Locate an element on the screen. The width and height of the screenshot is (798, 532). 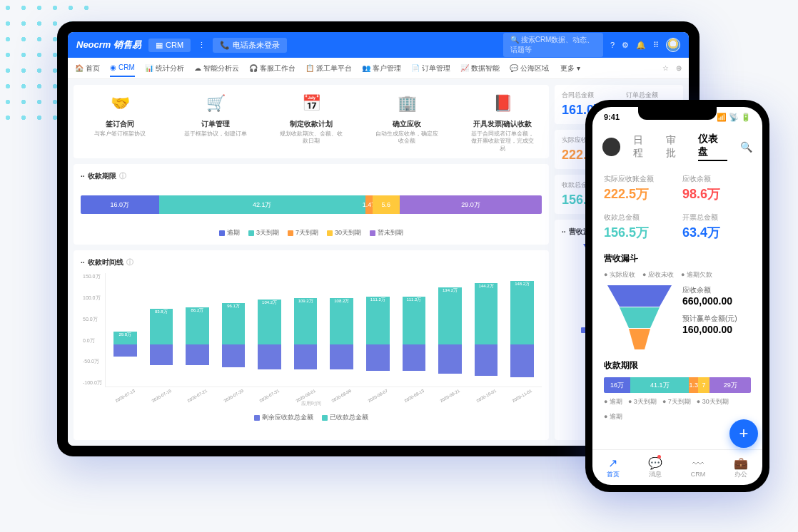
menu-dots-icon: ⋮ is located at coordinates (201, 46).